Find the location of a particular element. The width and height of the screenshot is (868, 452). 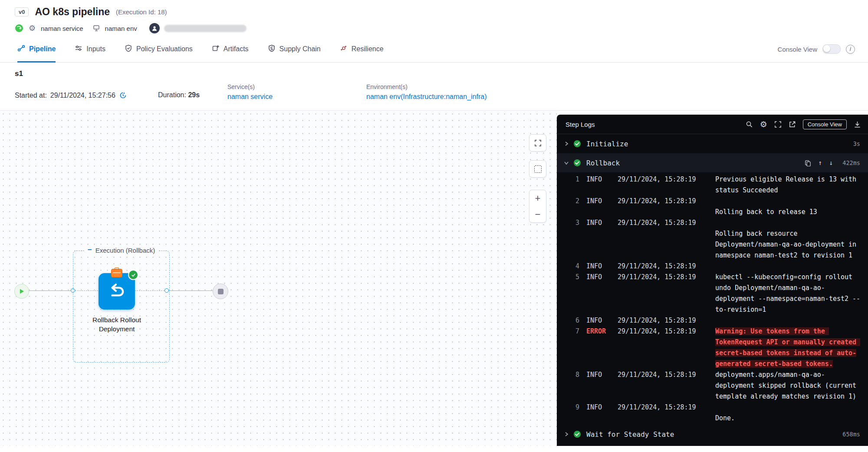

execution-id: (Execution Id: 18) is located at coordinates (141, 12).